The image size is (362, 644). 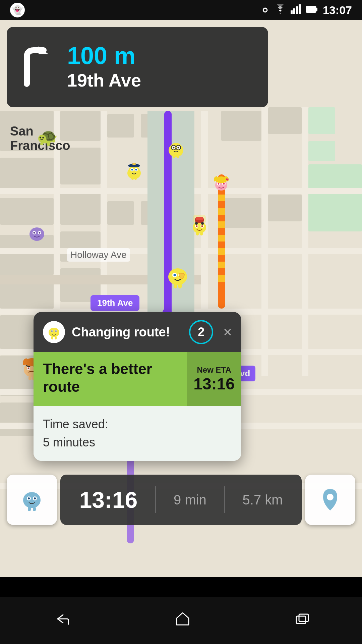 I want to click on notification-body-green: There's a better route New ETA 13:16, so click(x=137, y=379).